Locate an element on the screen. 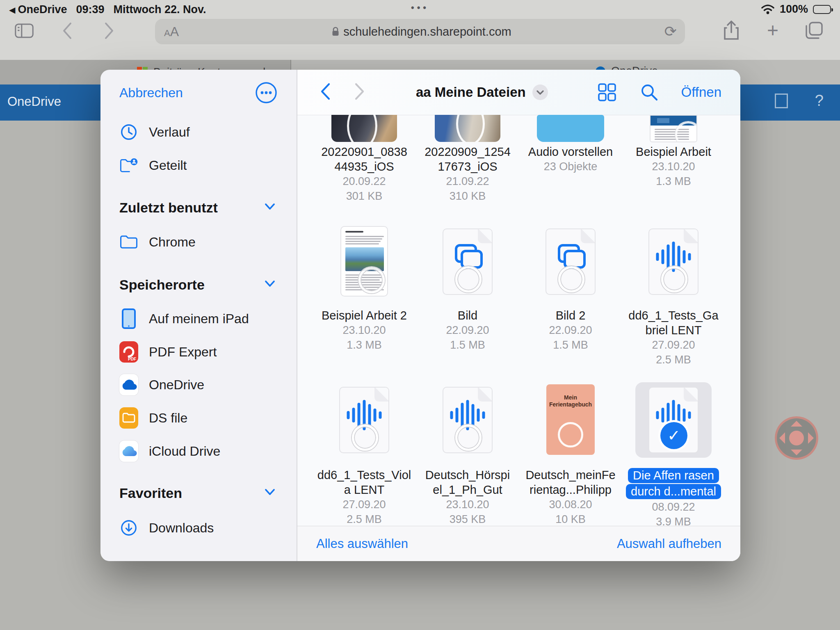 The height and width of the screenshot is (630, 840). url-text: schulehedingen.sharepoint.com is located at coordinates (427, 32).